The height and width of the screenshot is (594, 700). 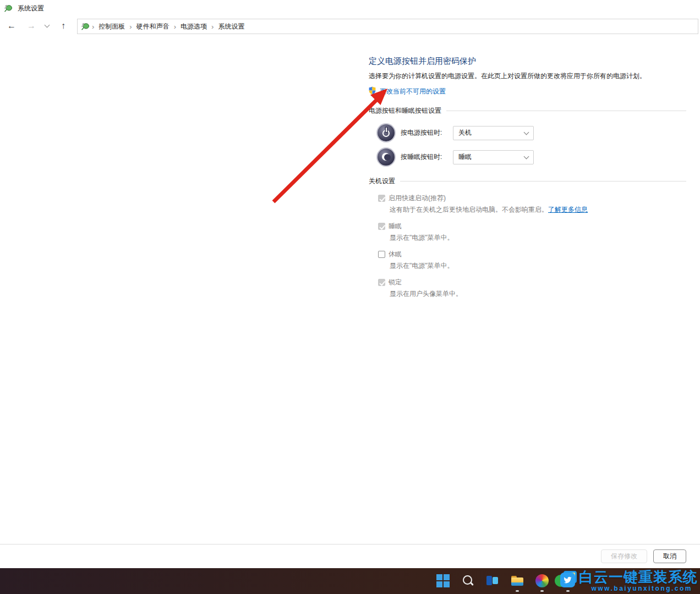 What do you see at coordinates (670, 557) in the screenshot?
I see `cancel-button: 取消` at bounding box center [670, 557].